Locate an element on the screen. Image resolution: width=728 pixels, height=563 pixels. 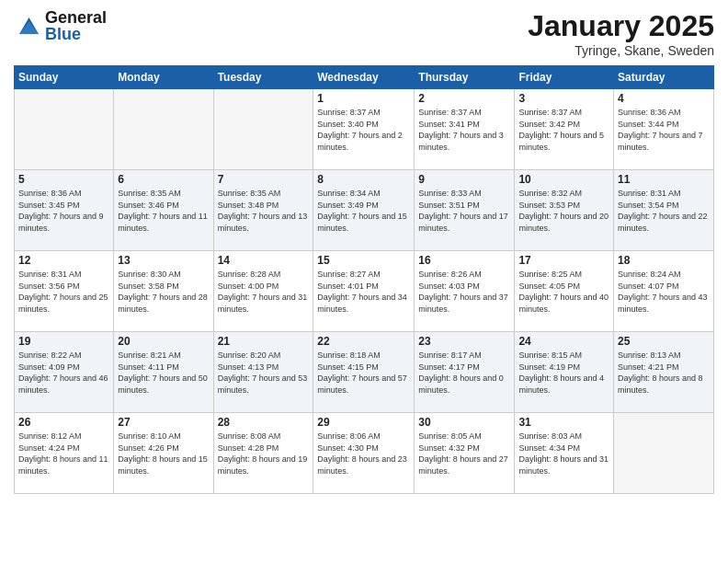
calendar-day: 12Sunrise: 8:31 AMSunset: 3:56 PMDayligh… is located at coordinates (64, 292).